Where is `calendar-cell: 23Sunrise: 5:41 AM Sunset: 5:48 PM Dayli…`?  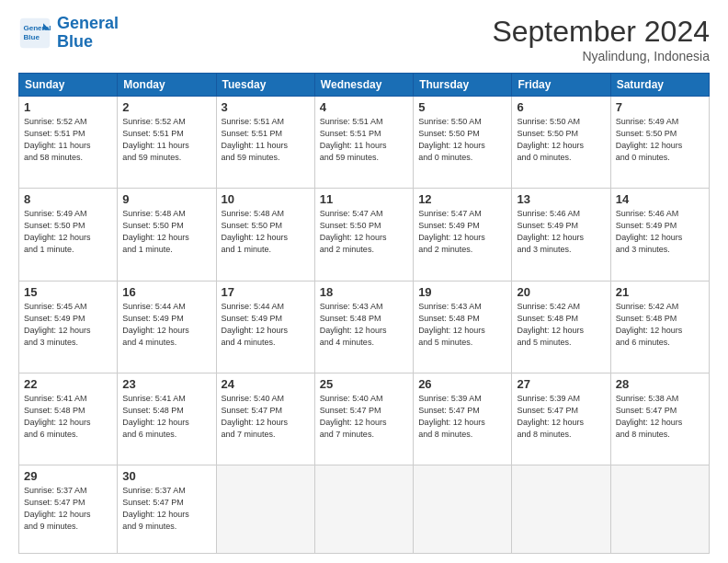
calendar-cell: 23Sunrise: 5:41 AM Sunset: 5:48 PM Dayli… is located at coordinates (167, 419).